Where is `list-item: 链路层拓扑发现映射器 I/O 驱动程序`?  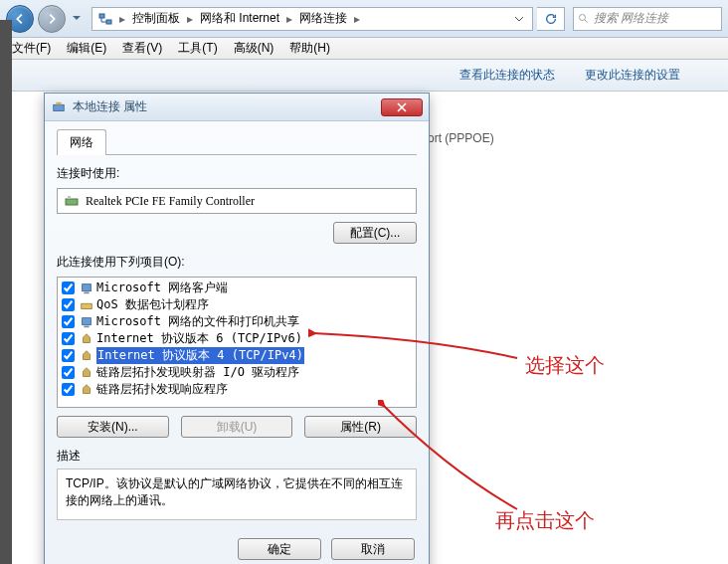 list-item: 链路层拓扑发现映射器 I/O 驱动程序 is located at coordinates (237, 372).